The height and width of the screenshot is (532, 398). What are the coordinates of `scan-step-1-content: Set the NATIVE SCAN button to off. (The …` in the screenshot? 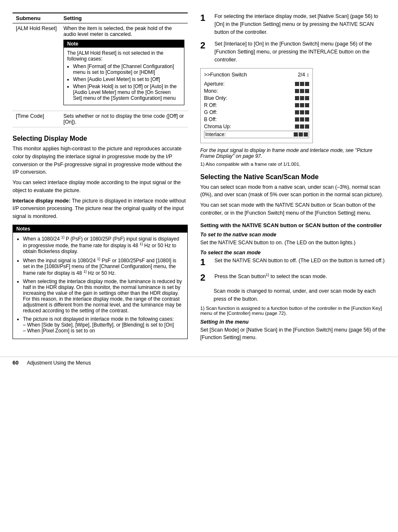 It's located at (300, 261).